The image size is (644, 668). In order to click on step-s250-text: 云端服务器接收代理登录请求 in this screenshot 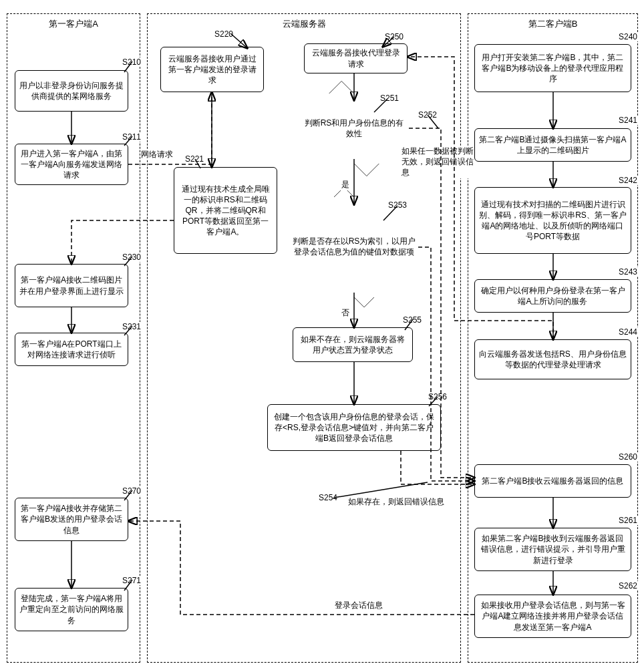, I will do `click(355, 58)`.